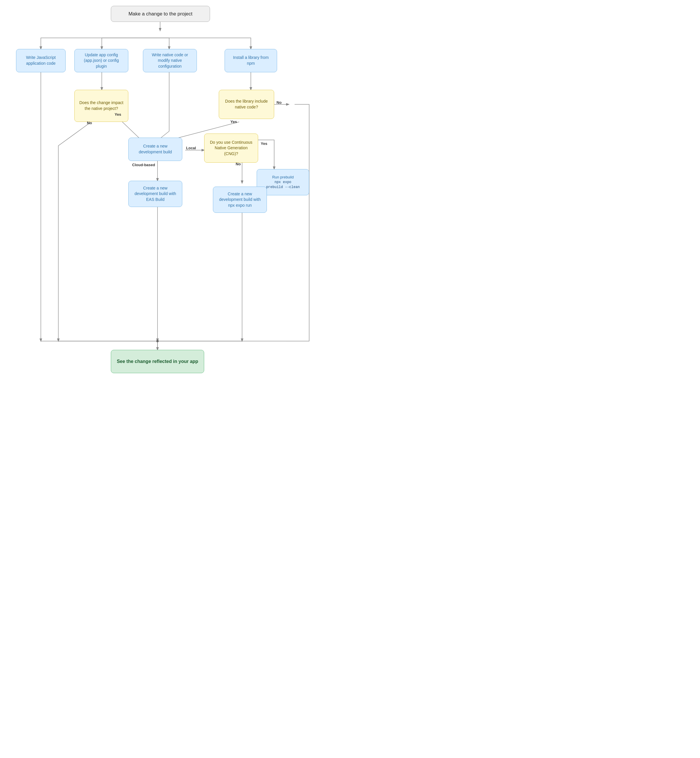 The height and width of the screenshot is (758, 700). What do you see at coordinates (191, 148) in the screenshot?
I see `local-label: Local` at bounding box center [191, 148].